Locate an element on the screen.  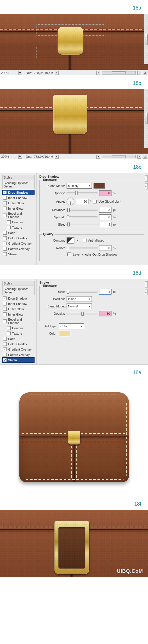
contour-picker is located at coordinates (70, 240).